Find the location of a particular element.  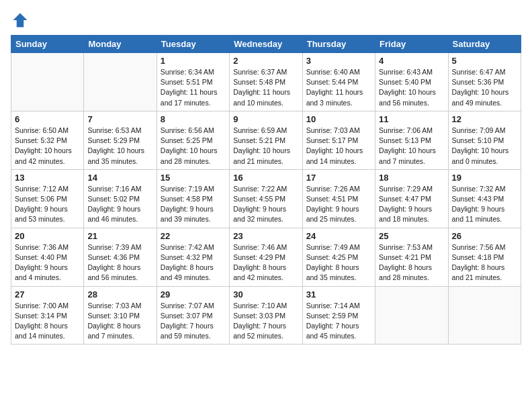

calendar-cell: 25Sunrise: 7:53 AM Sunset: 4:21 PM Dayli… is located at coordinates (412, 257).